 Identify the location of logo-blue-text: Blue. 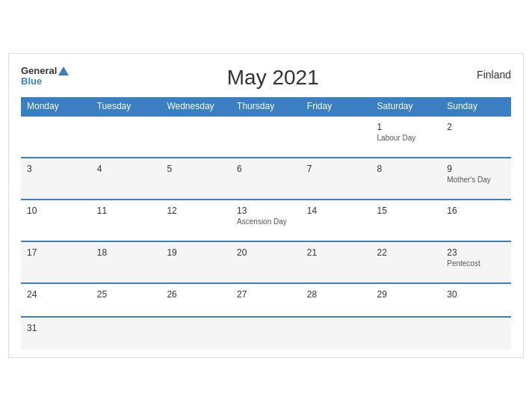
(45, 81).